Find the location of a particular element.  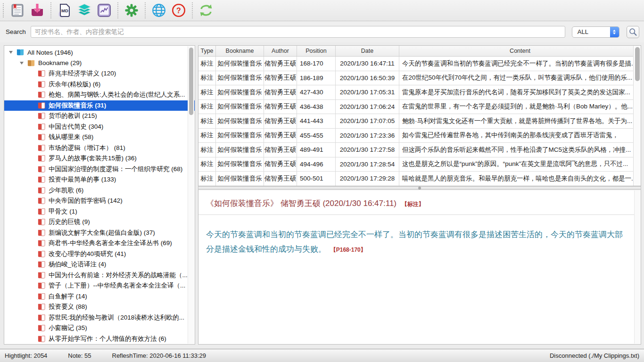

markdown-export-icon: MD is located at coordinates (65, 10).